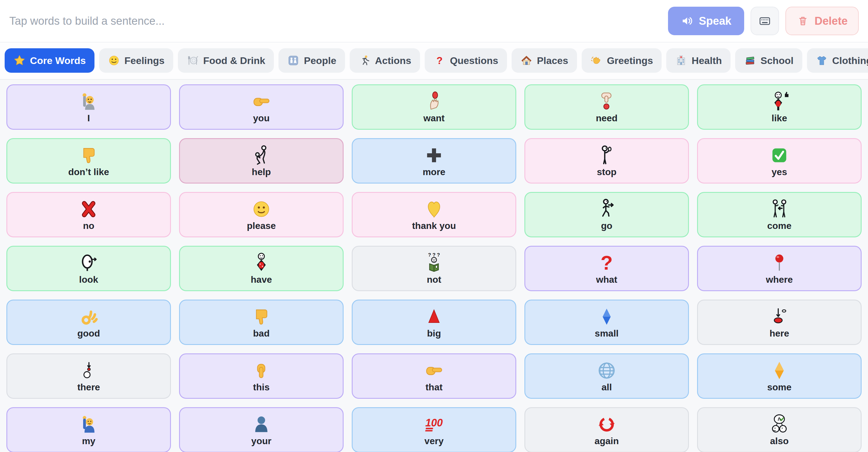 The image size is (868, 452). What do you see at coordinates (779, 101) in the screenshot?
I see `figure-thumbs-up-icon` at bounding box center [779, 101].